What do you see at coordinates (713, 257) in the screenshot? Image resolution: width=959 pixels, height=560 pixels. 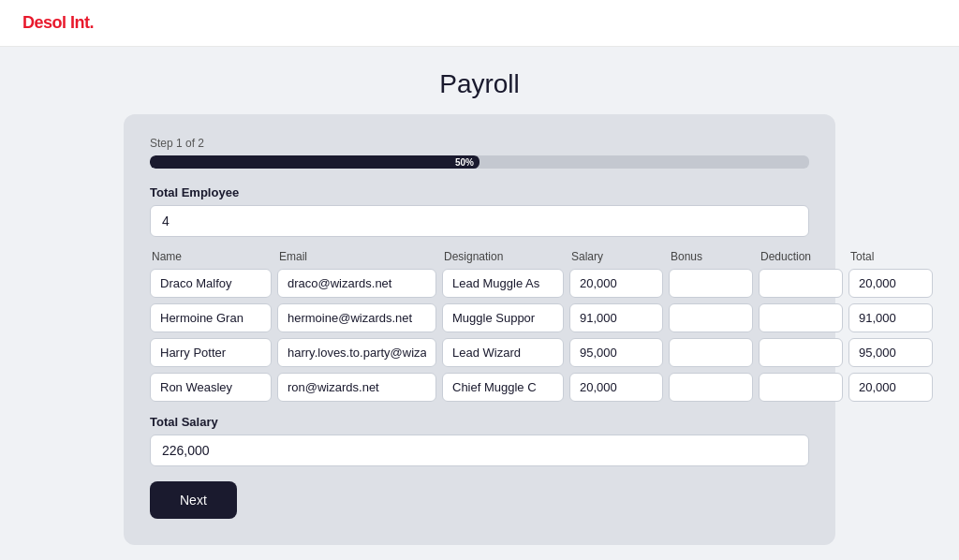 I see `col-bonus: Bonus` at bounding box center [713, 257].